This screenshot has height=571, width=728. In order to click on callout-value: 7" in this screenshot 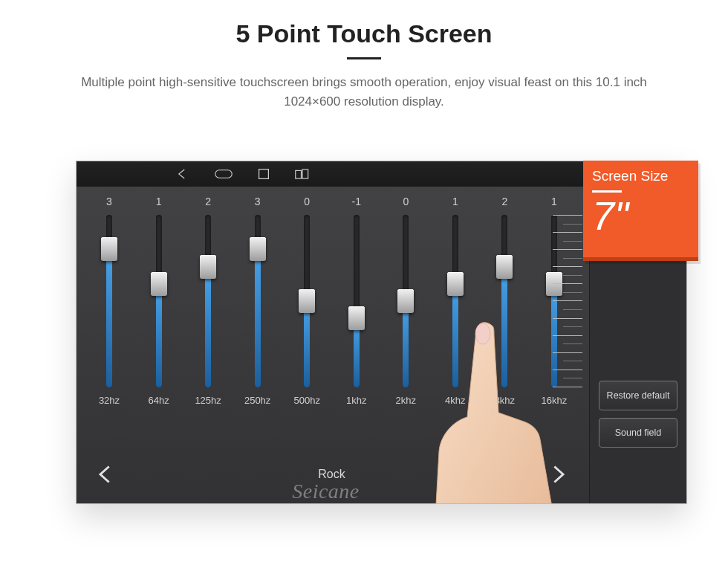, I will do `click(640, 216)`.